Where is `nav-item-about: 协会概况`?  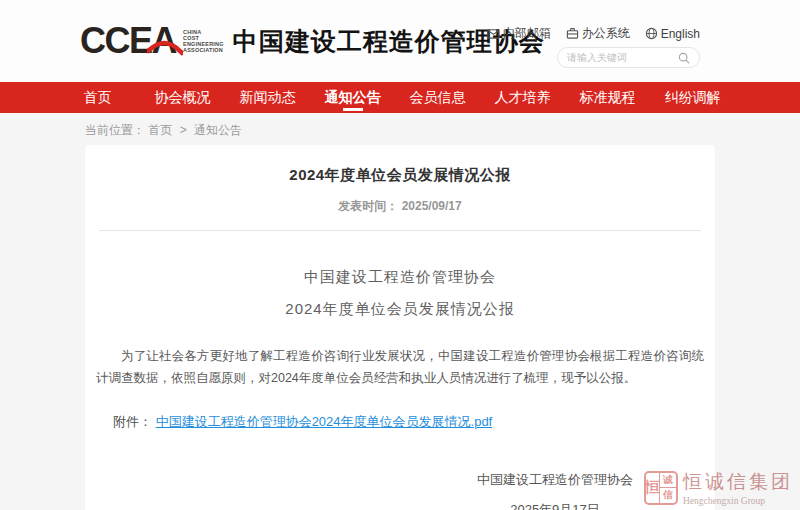
nav-item-about: 协会概况 is located at coordinates (182, 98).